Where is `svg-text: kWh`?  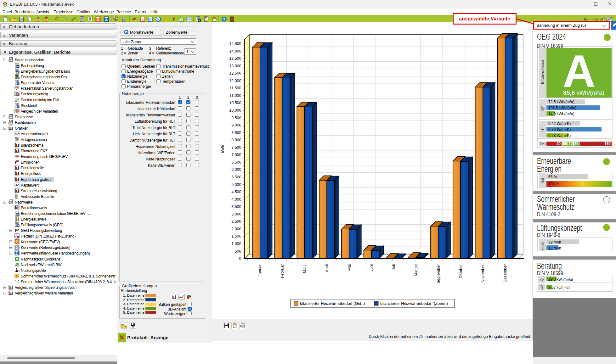 svg-text: kWh is located at coordinates (223, 148).